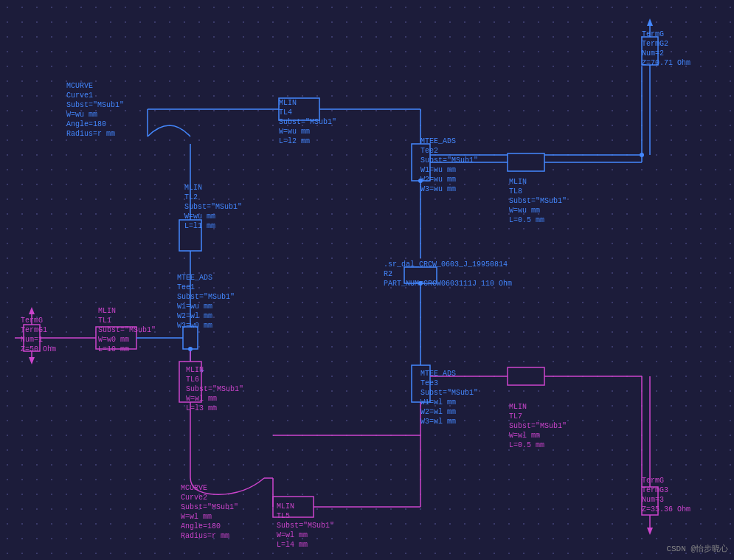  What do you see at coordinates (308, 122) in the screenshot?
I see `mlin-tl4-label: MLINTL4Subst="MSub1"W=wu mmL=l2 mm` at bounding box center [308, 122].